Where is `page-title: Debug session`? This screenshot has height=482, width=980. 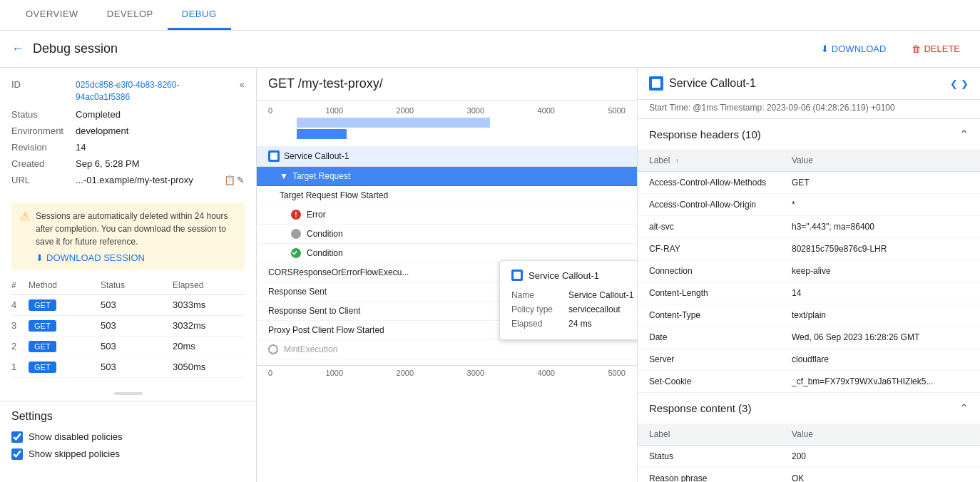 page-title: Debug session is located at coordinates (422, 48).